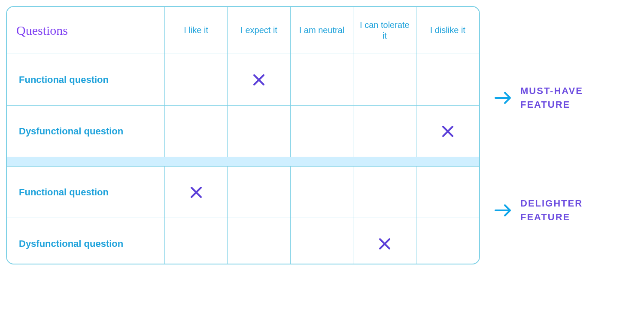 This screenshot has width=644, height=322. What do you see at coordinates (196, 30) in the screenshot?
I see `col-header: I like it` at bounding box center [196, 30].